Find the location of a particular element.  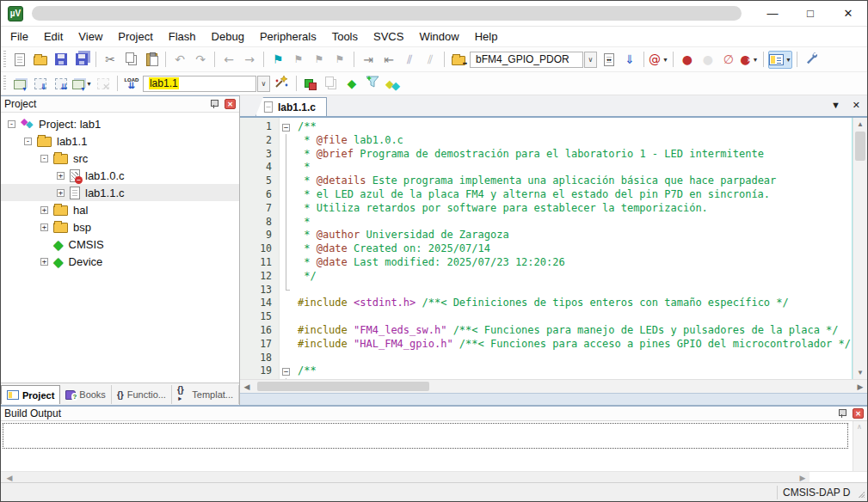

find-in-files-dialog-icon is located at coordinates (609, 60).